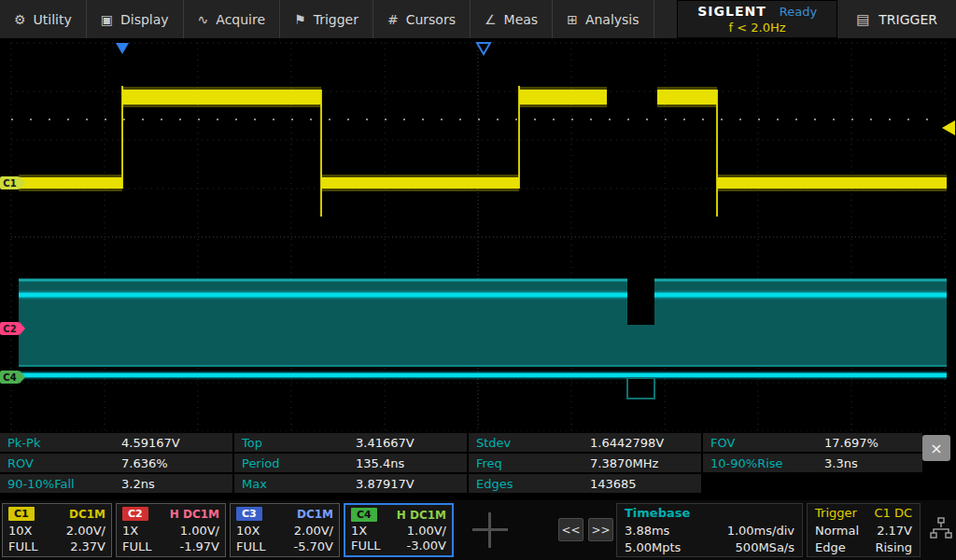 The width and height of the screenshot is (956, 560). Describe the element at coordinates (351, 463) in the screenshot. I see `measurement-period: Period135.4ns` at that location.